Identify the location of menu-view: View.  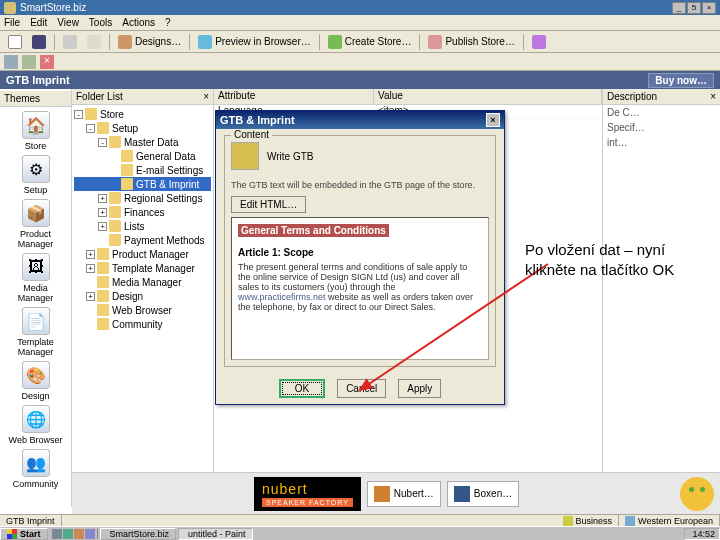
(68, 22).